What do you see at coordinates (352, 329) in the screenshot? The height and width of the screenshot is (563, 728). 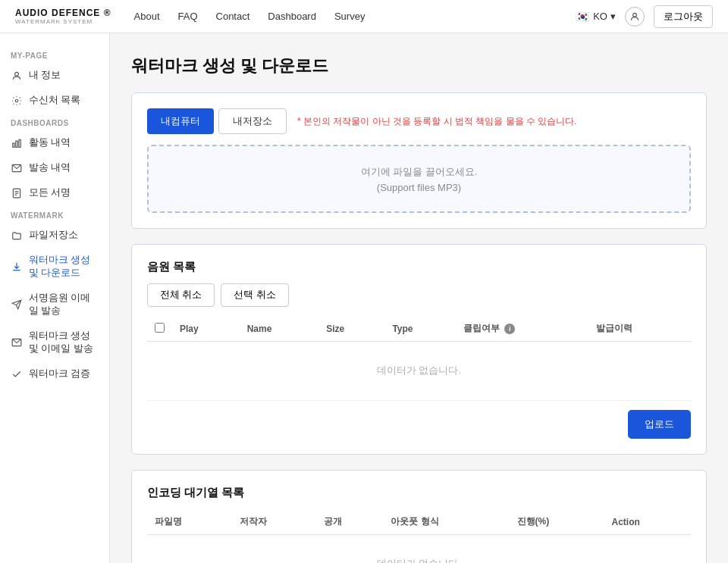 I see `col-size-header: Size` at bounding box center [352, 329].